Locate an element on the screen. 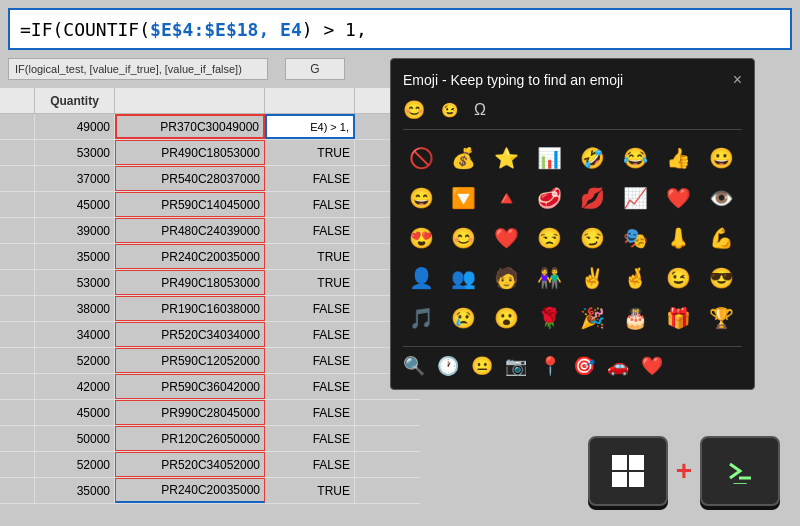 The height and width of the screenshot is (526, 800). emoji-item: 👤 is located at coordinates (421, 278).